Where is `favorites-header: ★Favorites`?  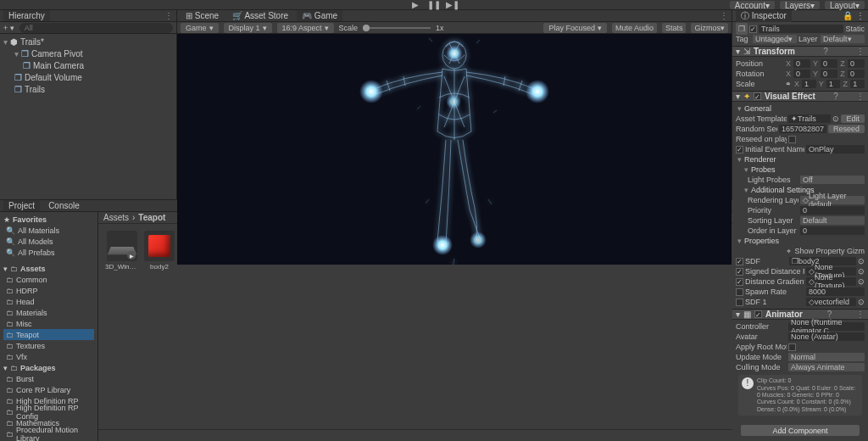 favorites-header: ★Favorites is located at coordinates (49, 219).